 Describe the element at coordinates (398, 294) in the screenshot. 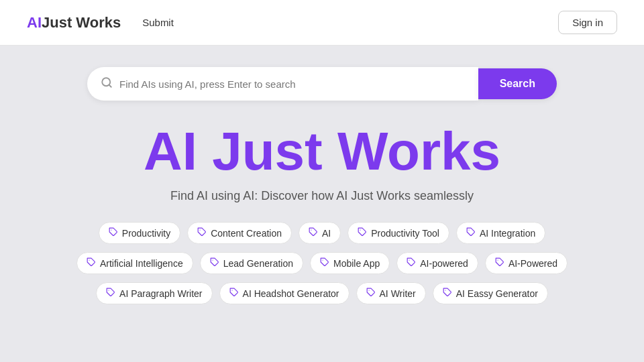

I see `tag-label: AI Writer` at that location.